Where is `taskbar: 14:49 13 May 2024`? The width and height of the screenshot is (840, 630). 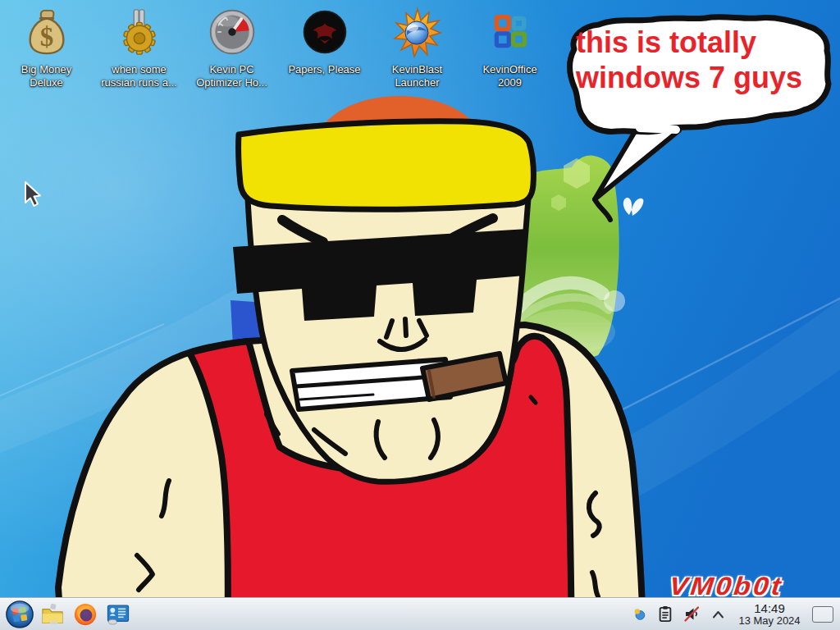 taskbar: 14:49 13 May 2024 is located at coordinates (420, 614).